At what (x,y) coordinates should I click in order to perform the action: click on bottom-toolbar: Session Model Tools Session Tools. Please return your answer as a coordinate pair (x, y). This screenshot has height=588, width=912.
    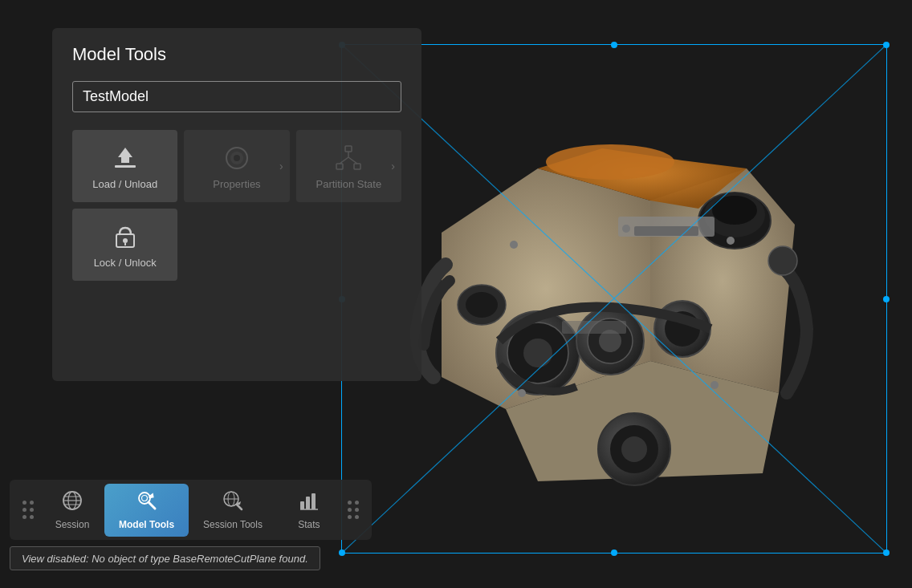
    Looking at the image, I should click on (191, 510).